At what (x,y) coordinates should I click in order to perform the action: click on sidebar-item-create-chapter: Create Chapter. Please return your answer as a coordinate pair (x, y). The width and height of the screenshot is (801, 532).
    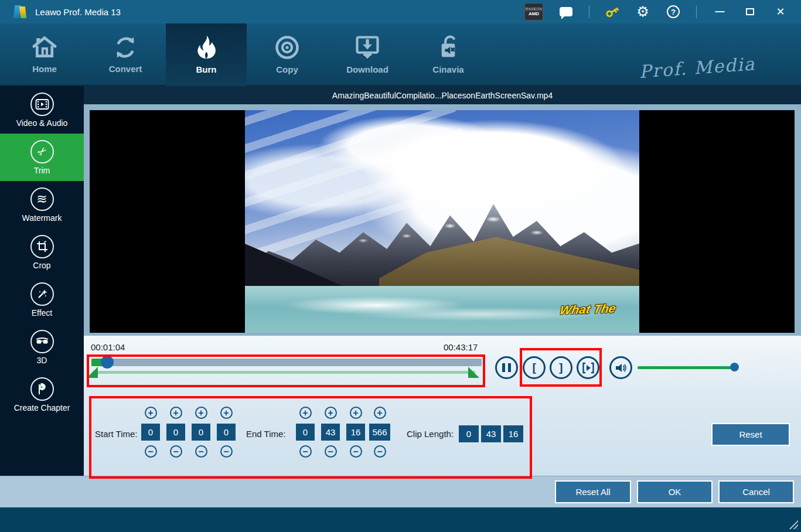
    Looking at the image, I should click on (42, 395).